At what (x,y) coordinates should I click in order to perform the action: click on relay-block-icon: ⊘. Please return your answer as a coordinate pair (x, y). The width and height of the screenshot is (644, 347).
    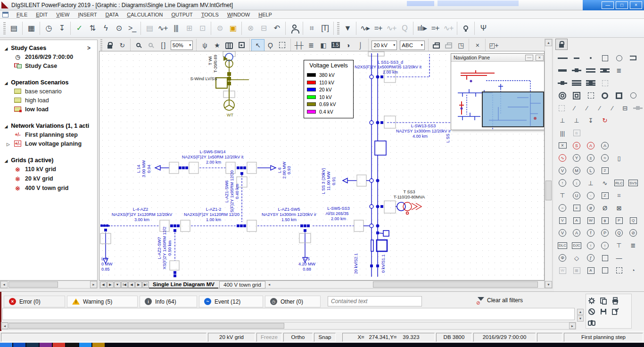
    Looking at the image, I should click on (633, 233).